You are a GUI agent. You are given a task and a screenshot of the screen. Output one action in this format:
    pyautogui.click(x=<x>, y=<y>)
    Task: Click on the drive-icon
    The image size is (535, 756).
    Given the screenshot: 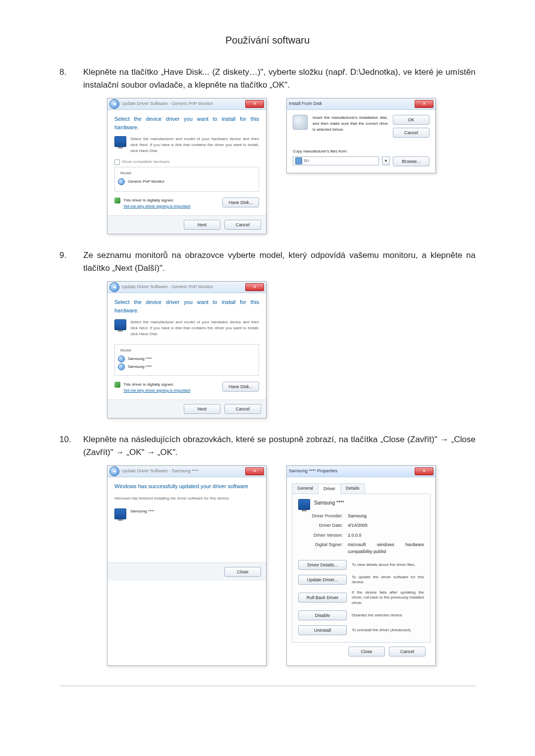 What is the action you would take?
    pyautogui.click(x=299, y=161)
    